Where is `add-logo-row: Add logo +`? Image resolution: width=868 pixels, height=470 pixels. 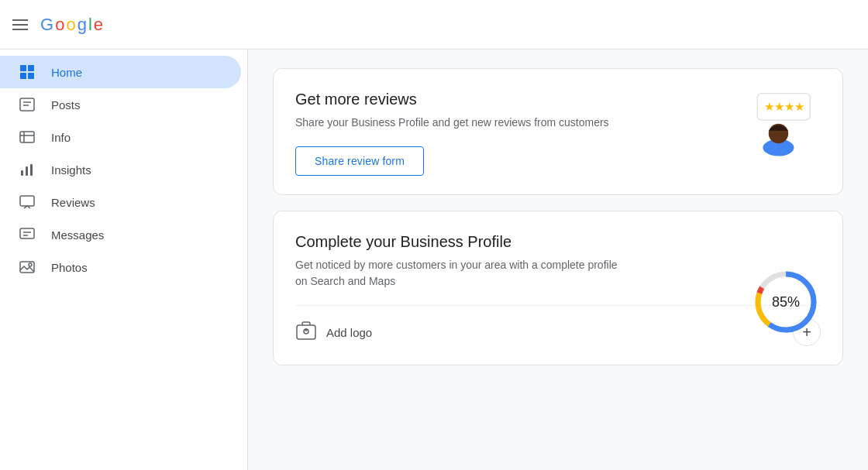 add-logo-row: Add logo + is located at coordinates (558, 325).